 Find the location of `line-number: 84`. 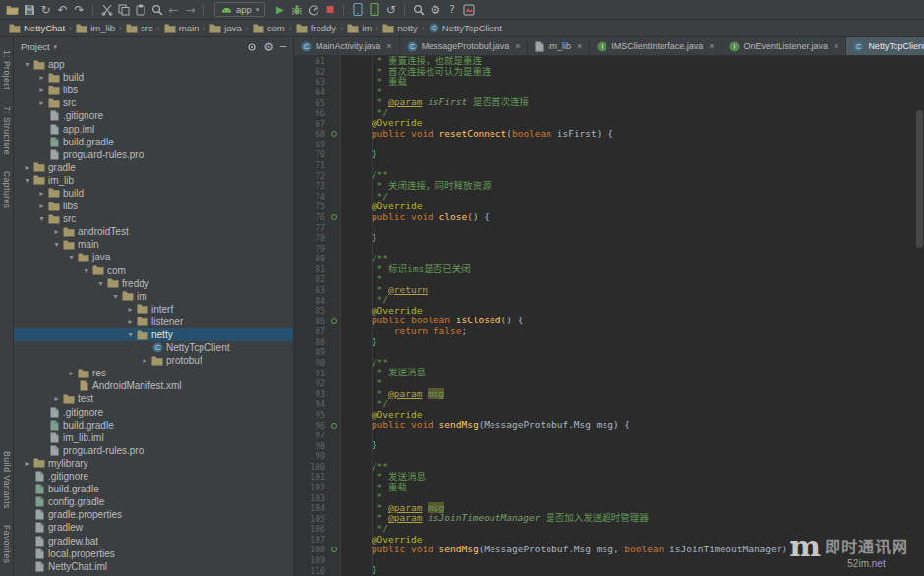

line-number: 84 is located at coordinates (311, 301).